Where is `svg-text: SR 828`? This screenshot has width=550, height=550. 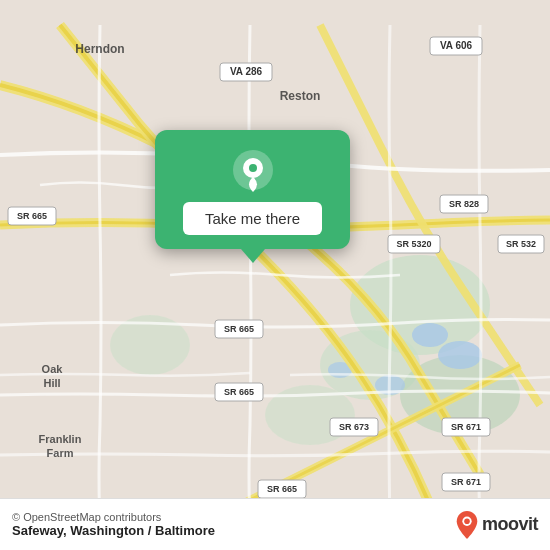
svg-text: SR 828 is located at coordinates (464, 204).